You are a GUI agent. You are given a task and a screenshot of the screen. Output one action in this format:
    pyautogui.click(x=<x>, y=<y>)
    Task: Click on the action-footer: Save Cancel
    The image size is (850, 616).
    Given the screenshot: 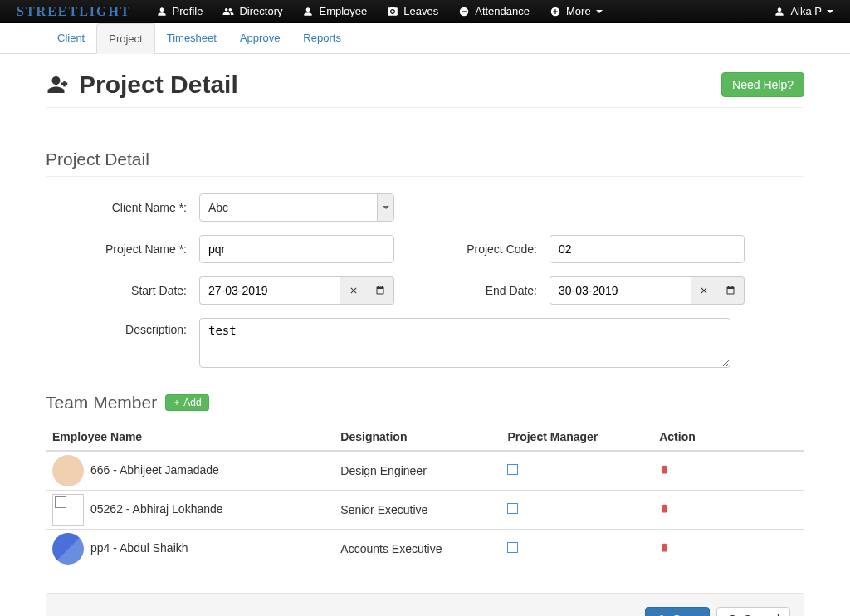 What is the action you would take?
    pyautogui.click(x=425, y=604)
    